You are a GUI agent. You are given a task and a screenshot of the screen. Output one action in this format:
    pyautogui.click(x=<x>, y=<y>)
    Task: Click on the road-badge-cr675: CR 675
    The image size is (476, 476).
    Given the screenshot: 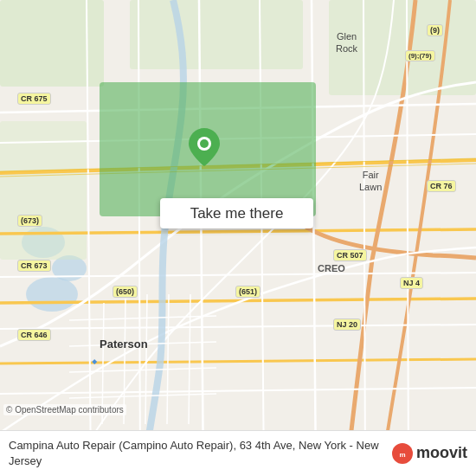 What is the action you would take?
    pyautogui.click(x=35, y=99)
    